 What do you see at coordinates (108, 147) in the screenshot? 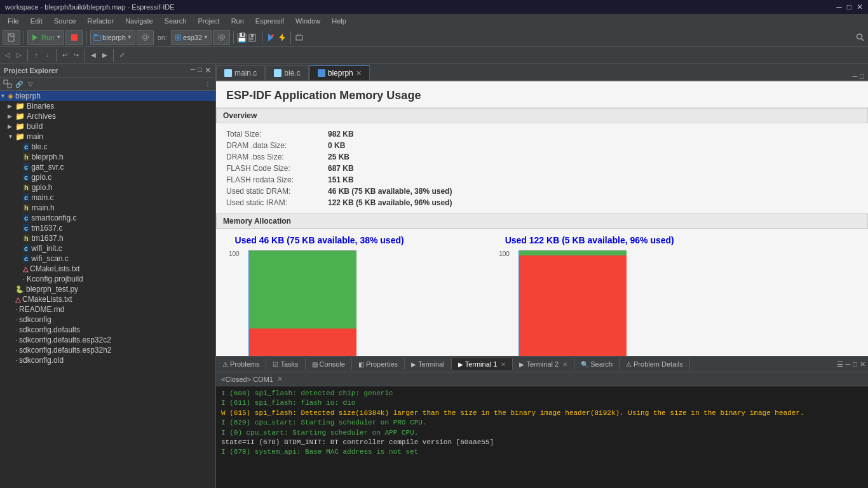
I see `tree-item-ble_c: cble.c` at bounding box center [108, 147].